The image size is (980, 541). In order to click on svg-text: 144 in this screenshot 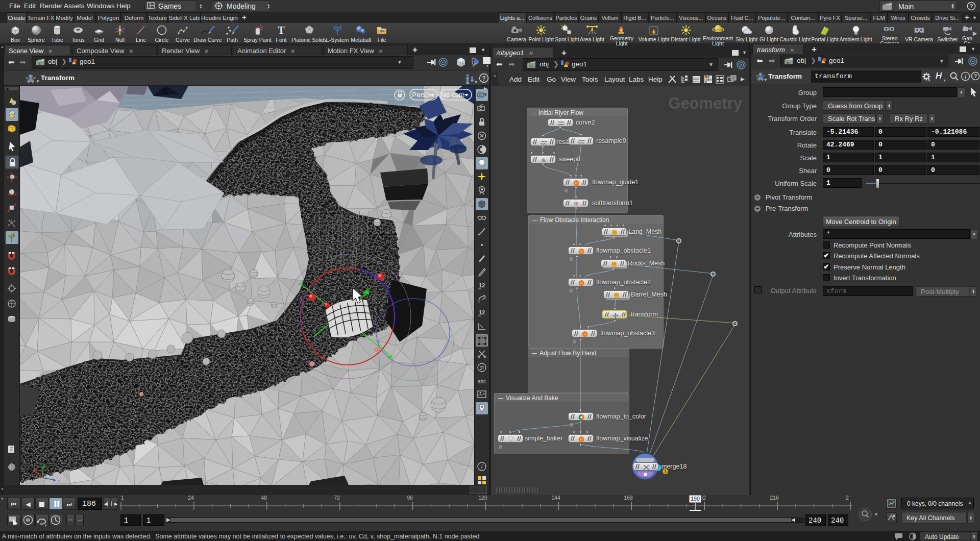, I will do `click(556, 498)`.